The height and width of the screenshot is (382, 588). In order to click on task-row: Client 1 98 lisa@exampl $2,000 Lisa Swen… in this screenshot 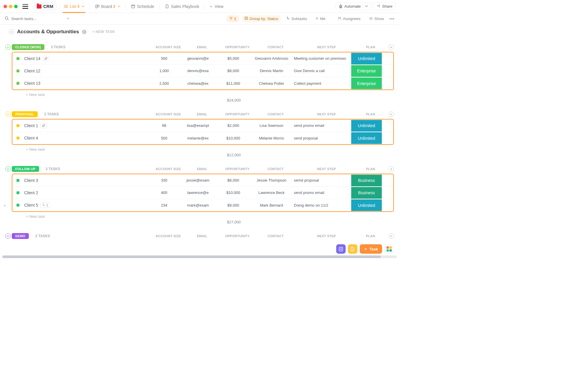, I will do `click(203, 126)`.